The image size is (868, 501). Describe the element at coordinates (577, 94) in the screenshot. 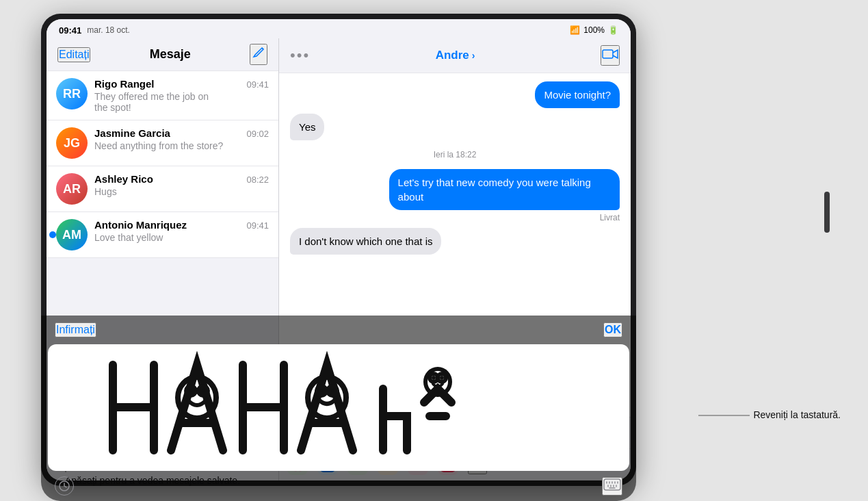

I see `message-bubble: Movie tonight?` at that location.